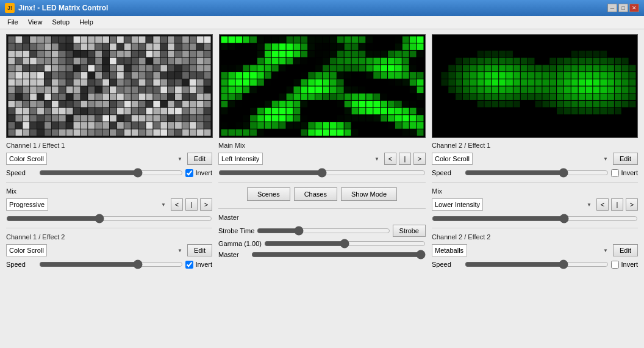 The height and width of the screenshot is (348, 644). What do you see at coordinates (322, 173) in the screenshot?
I see `mainmix-slider` at bounding box center [322, 173].